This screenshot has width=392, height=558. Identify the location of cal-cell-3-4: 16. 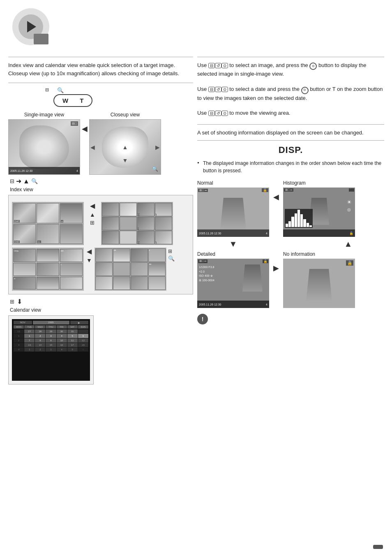
(62, 345).